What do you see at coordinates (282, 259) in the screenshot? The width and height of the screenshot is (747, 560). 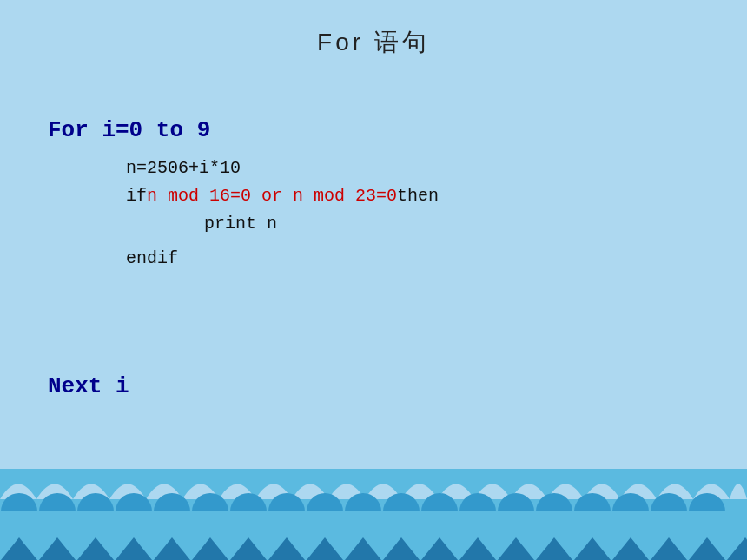 I see `endif-statement: endif` at bounding box center [282, 259].